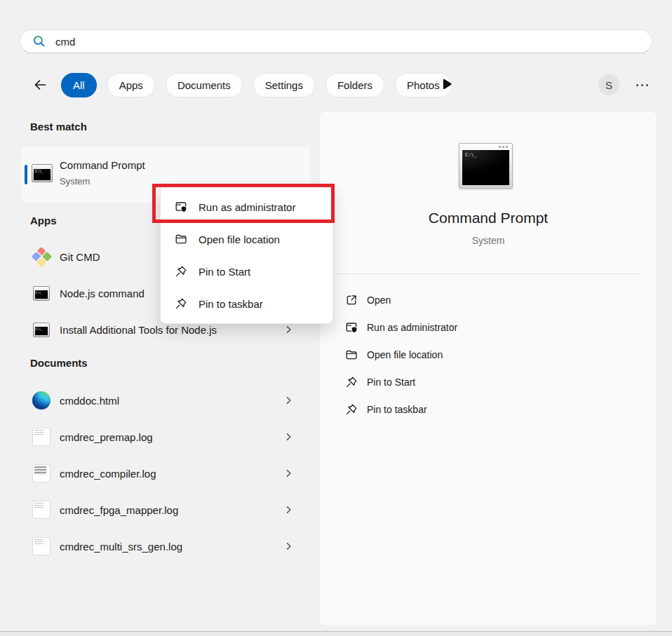 Image resolution: width=672 pixels, height=636 pixels. Describe the element at coordinates (336, 634) in the screenshot. I see `taskbar-edge` at that location.